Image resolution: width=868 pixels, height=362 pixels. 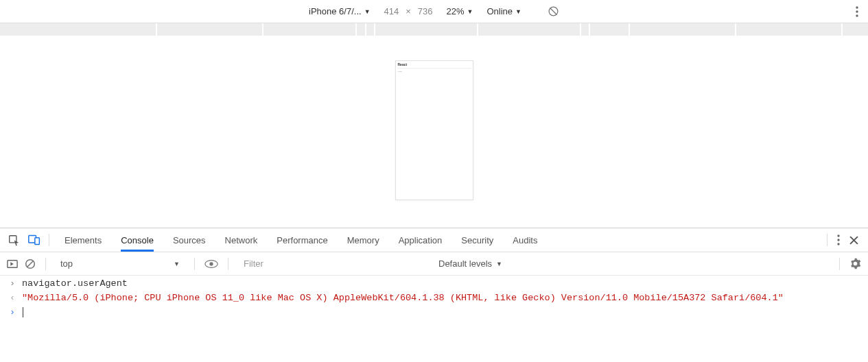 What do you see at coordinates (83, 240) in the screenshot?
I see `tab-elements: Elements` at bounding box center [83, 240].